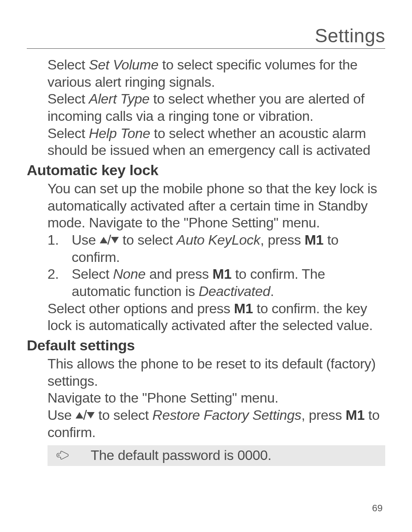 The width and height of the screenshot is (412, 532). I want to click on italic-text: Auto KeyLock, so click(219, 240).